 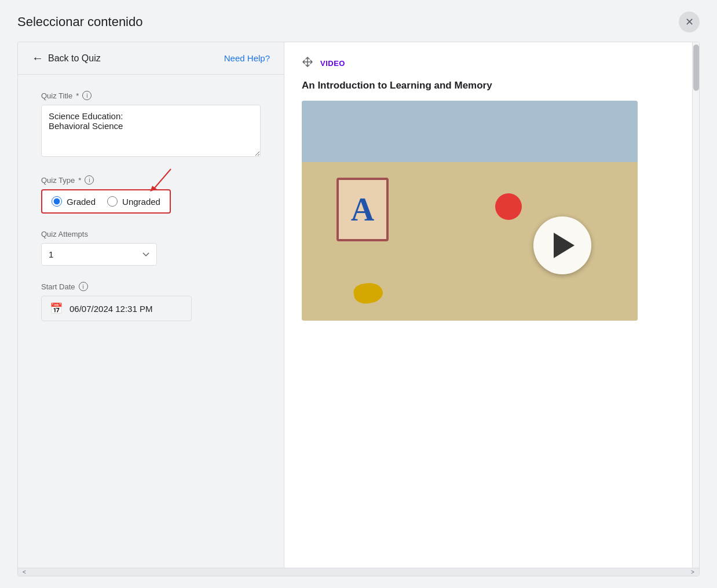 What do you see at coordinates (56, 308) in the screenshot?
I see `calendar-icon: 📅` at bounding box center [56, 308].